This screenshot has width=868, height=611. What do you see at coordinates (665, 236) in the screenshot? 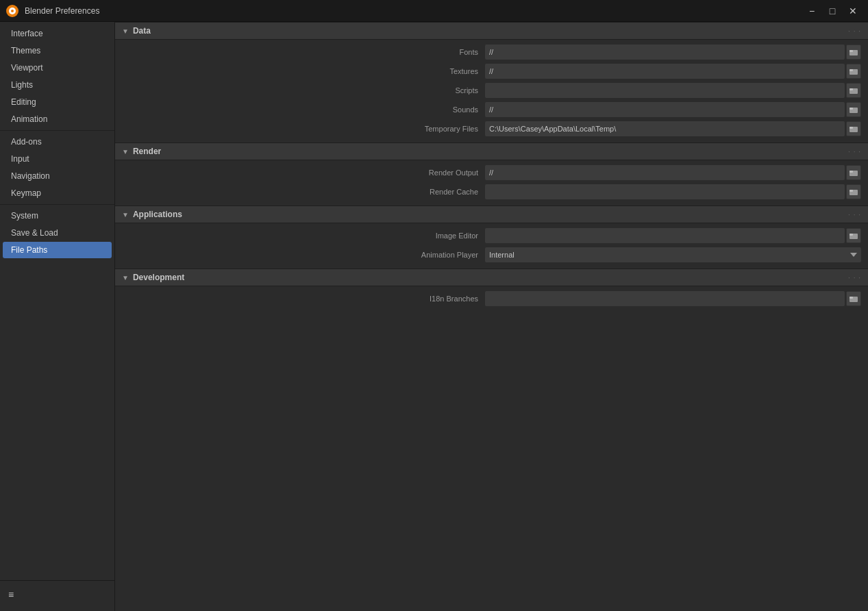
I see `field-input-image-editor` at bounding box center [665, 236].